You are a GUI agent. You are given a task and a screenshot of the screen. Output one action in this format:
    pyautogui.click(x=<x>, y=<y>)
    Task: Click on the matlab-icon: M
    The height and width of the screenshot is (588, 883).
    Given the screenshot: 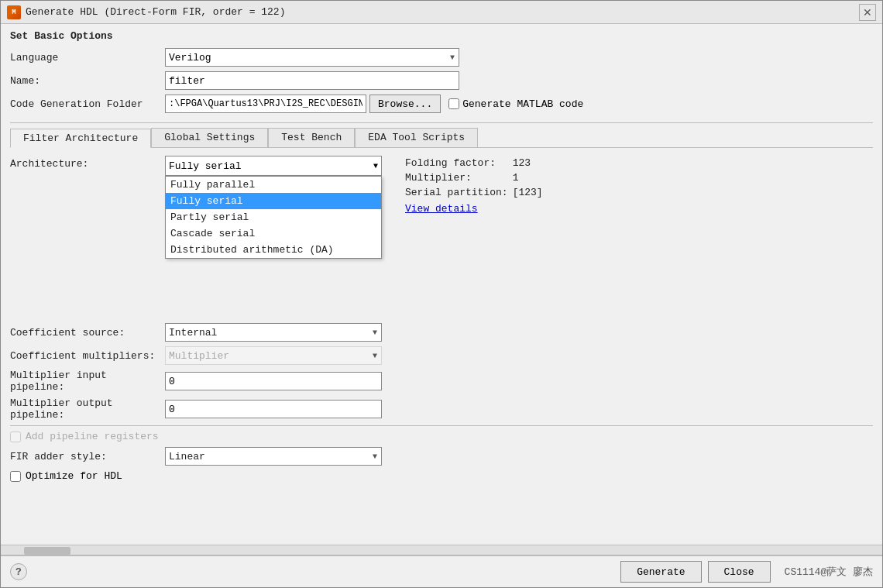 What is the action you would take?
    pyautogui.click(x=14, y=12)
    